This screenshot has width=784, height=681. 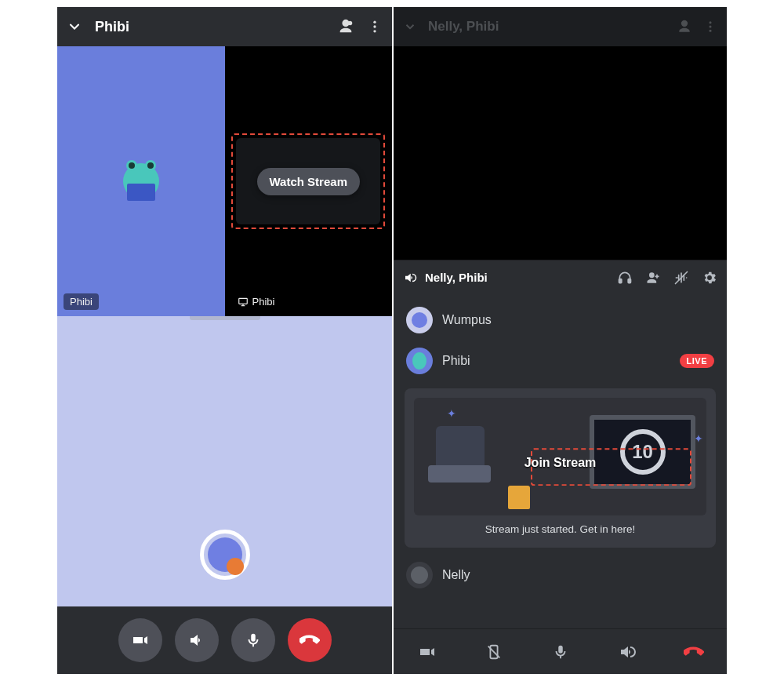 What do you see at coordinates (309, 181) in the screenshot?
I see `stream-tile: Watch Stream Phibi` at bounding box center [309, 181].